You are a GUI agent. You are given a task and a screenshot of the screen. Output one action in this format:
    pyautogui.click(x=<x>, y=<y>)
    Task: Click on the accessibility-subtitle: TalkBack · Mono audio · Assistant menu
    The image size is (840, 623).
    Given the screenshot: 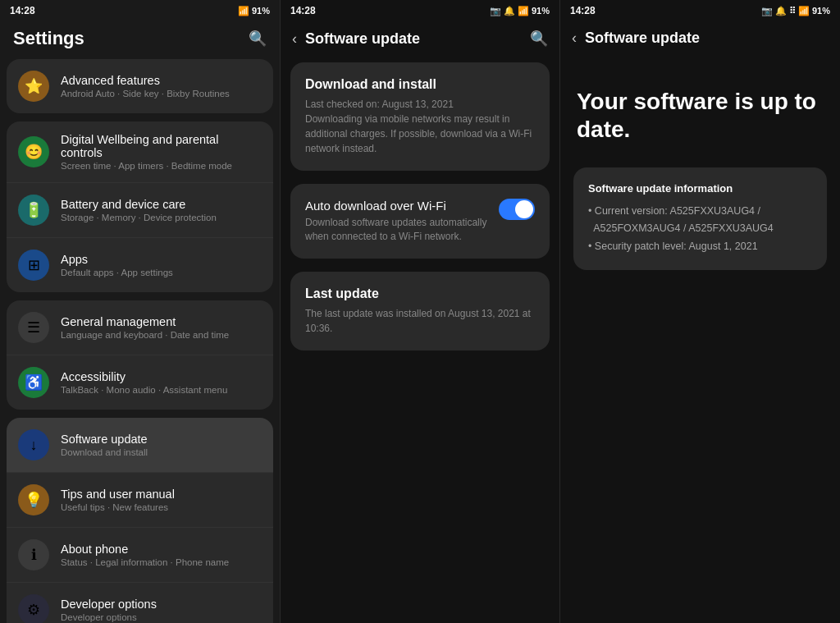 What is the action you would take?
    pyautogui.click(x=161, y=390)
    